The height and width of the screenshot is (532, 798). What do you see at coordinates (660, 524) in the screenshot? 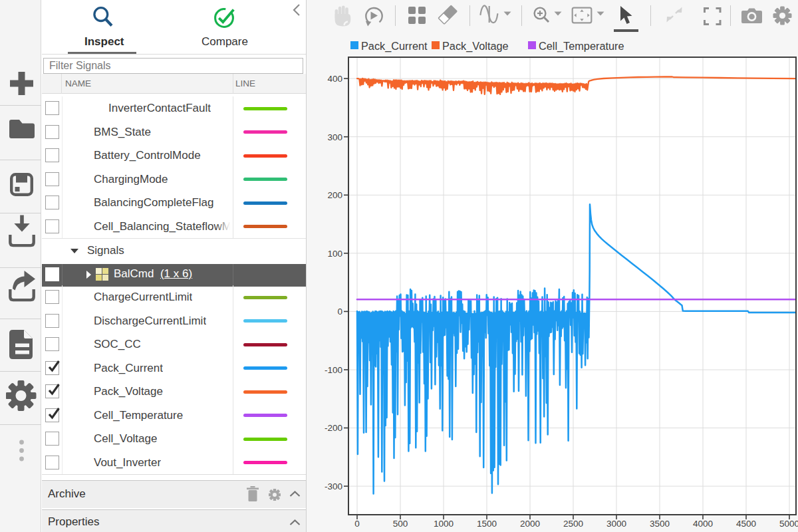
I see `svg-text: 3500` at bounding box center [660, 524].